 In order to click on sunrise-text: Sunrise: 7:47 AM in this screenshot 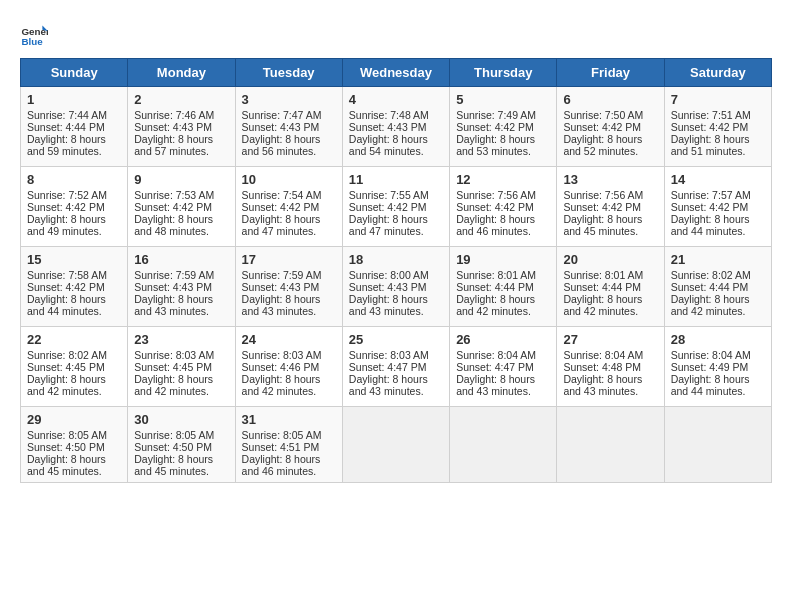, I will do `click(282, 115)`.